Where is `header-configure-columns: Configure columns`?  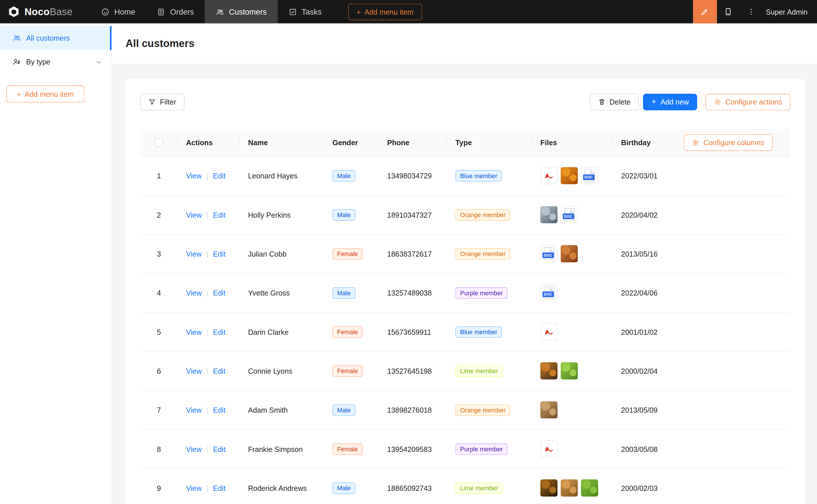 header-configure-columns: Configure columns is located at coordinates (733, 143).